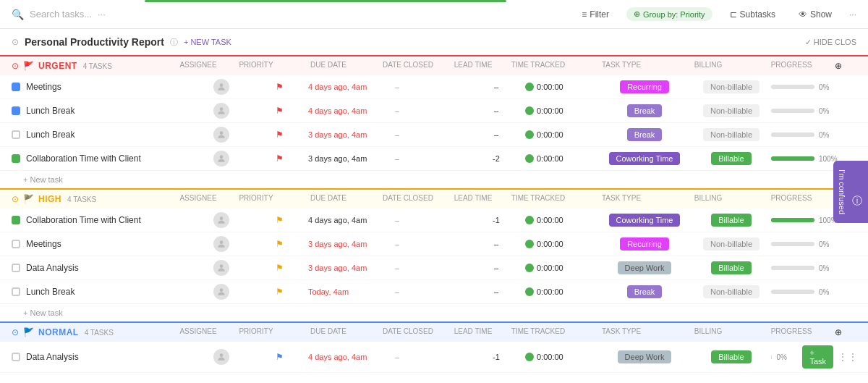 This screenshot has height=383, width=868. Describe the element at coordinates (830, 42) in the screenshot. I see `hide-close-button: ✓ HIDE CLOS` at that location.